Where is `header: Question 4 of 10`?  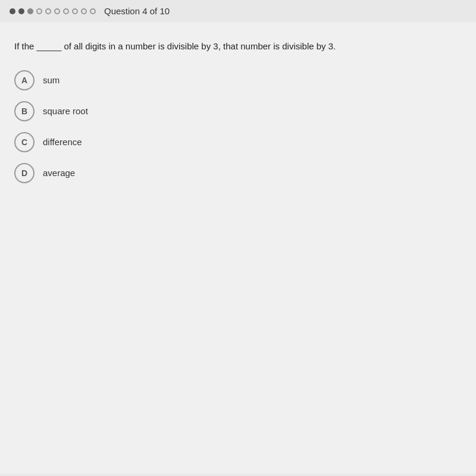 header: Question 4 of 10 is located at coordinates (238, 11).